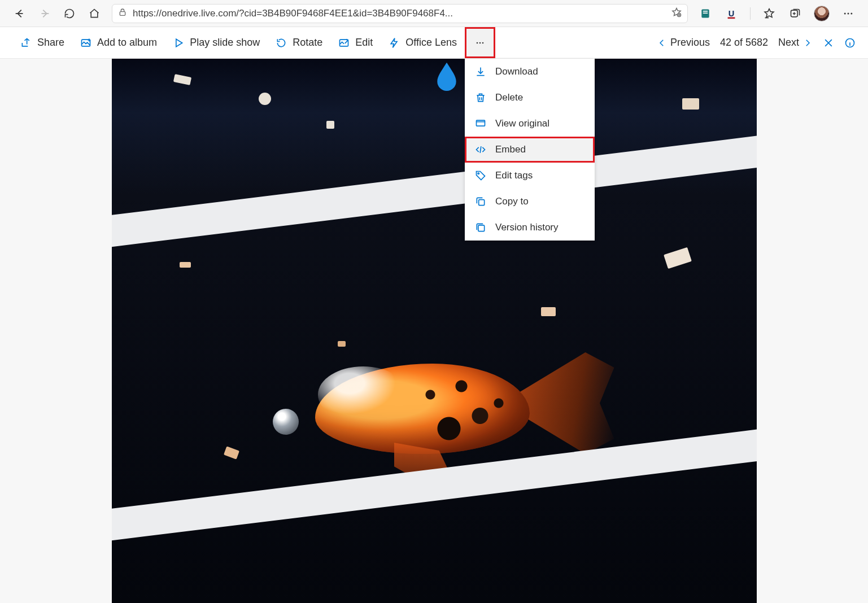  What do you see at coordinates (517, 72) in the screenshot?
I see `menu-download-label: Download` at bounding box center [517, 72].